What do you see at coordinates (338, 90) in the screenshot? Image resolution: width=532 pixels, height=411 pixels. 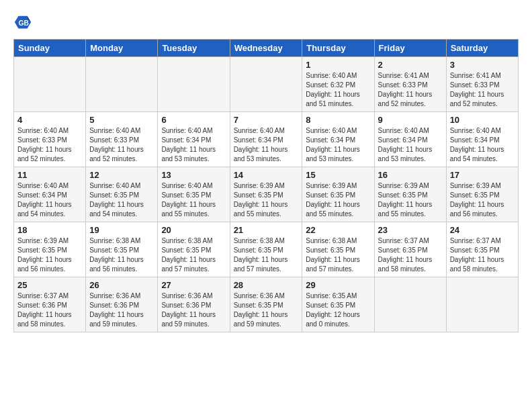 I see `day-info: Sunrise: 6:40 AM Sunset: 6:32 PM Dayligh…` at bounding box center [338, 90].